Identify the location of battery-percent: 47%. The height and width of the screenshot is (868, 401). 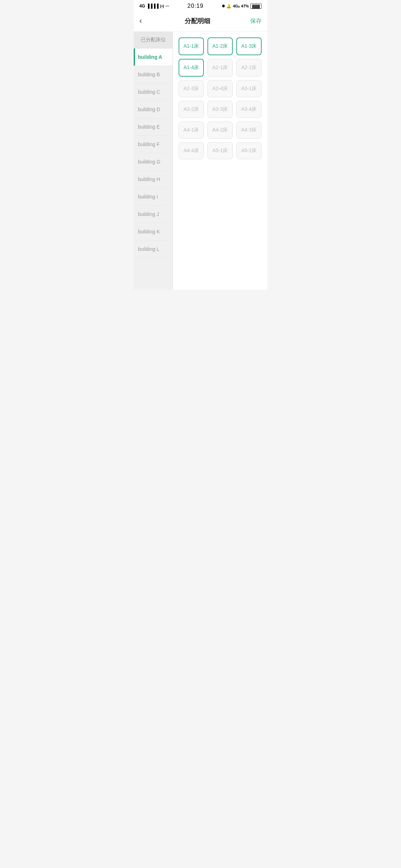
(245, 6).